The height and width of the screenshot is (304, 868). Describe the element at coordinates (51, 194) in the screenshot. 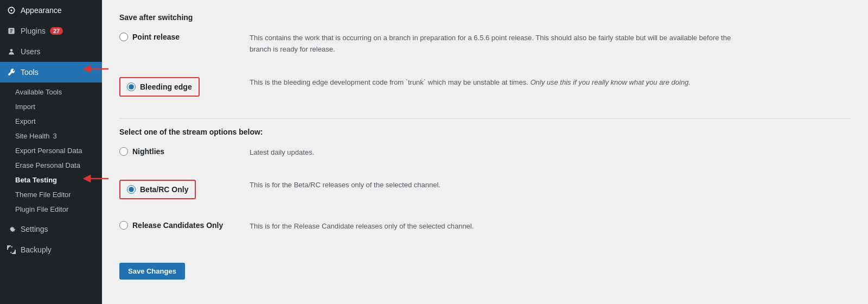

I see `sidebar-item-theme-file-editor: Theme File Editor` at that location.